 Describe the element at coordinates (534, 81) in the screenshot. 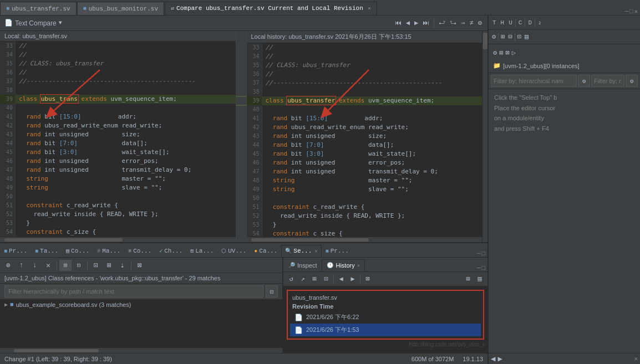

I see `hierarchy-filter-input` at that location.